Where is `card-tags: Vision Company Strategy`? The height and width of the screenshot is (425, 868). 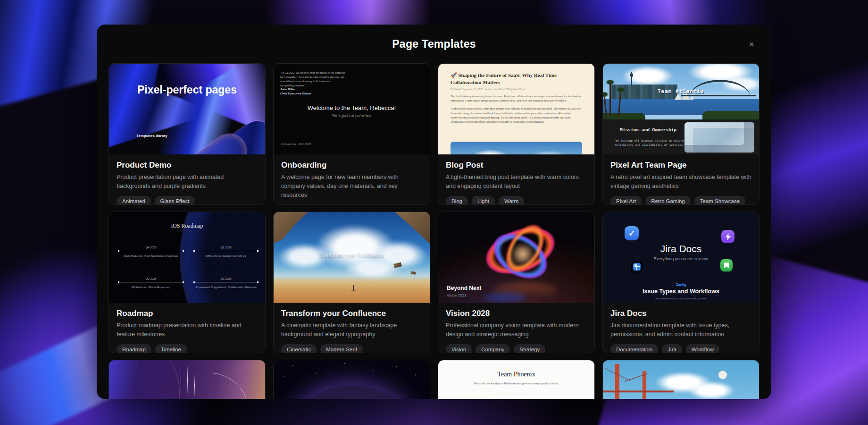
card-tags: Vision Company Strategy is located at coordinates (516, 349).